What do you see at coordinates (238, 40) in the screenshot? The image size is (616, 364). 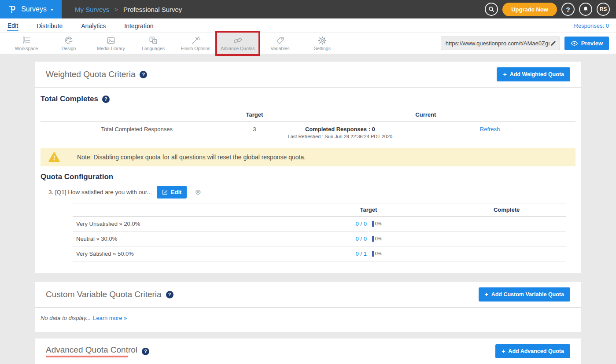 I see `advance-quotas-icon` at bounding box center [238, 40].